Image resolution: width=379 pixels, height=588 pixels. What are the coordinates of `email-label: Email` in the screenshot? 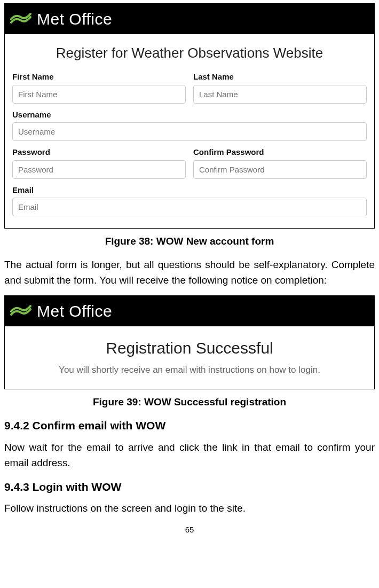 It's located at (189, 190).